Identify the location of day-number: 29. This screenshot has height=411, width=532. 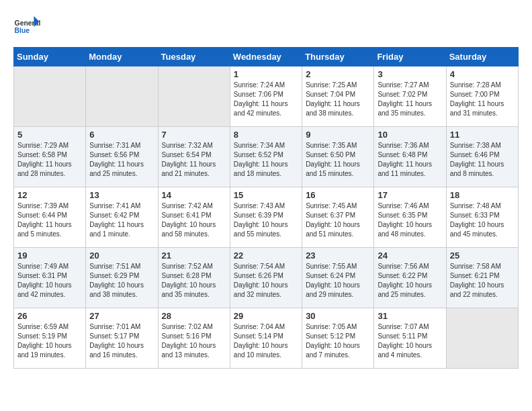
(266, 316).